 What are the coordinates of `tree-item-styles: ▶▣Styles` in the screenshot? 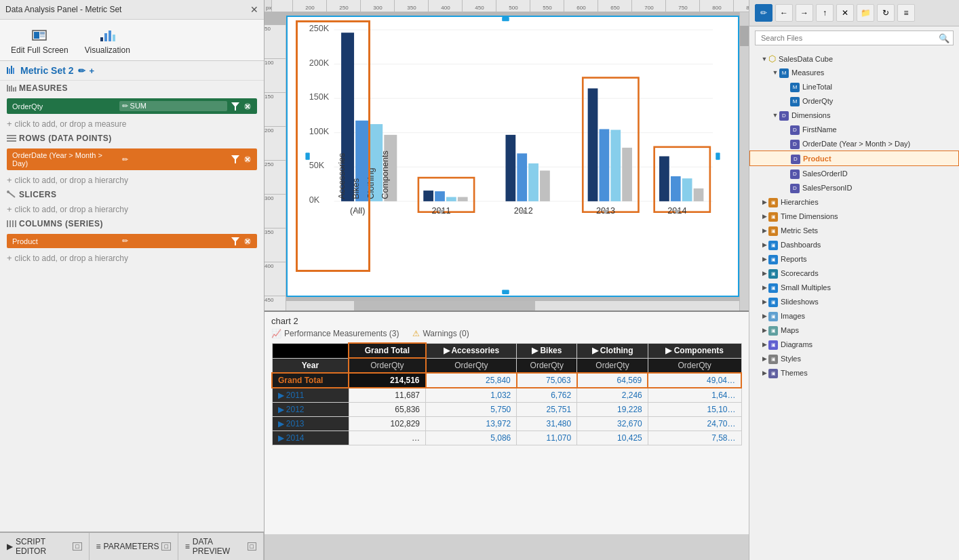 It's located at (855, 358).